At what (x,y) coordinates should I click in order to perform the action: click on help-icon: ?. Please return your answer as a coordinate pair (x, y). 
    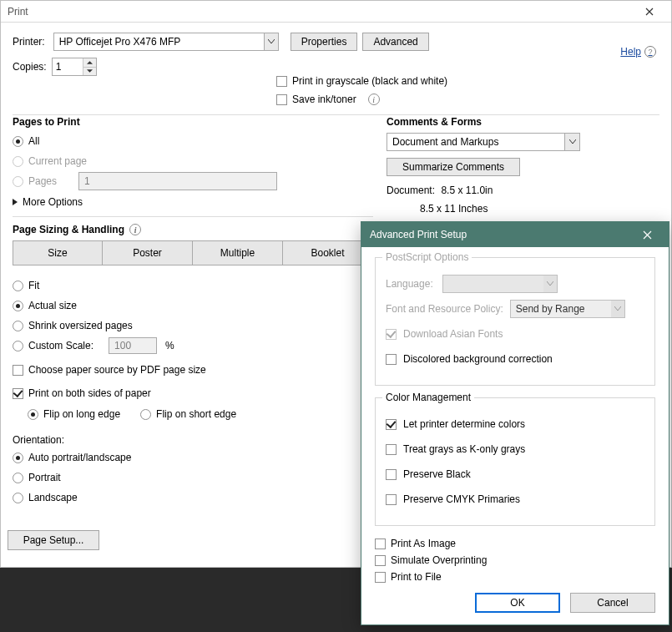
    Looking at the image, I should click on (650, 52).